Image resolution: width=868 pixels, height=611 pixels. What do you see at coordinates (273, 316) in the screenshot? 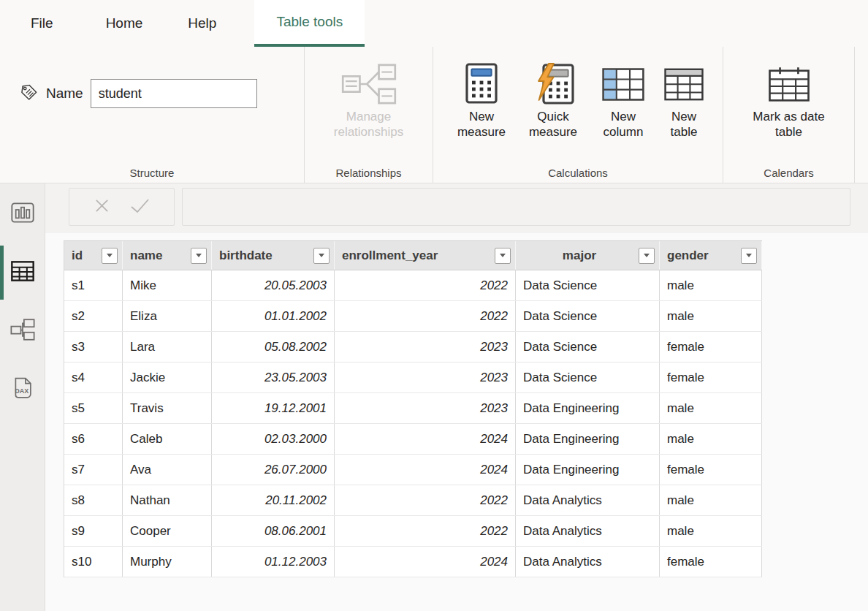
I see `cell-birthdate: 01.01.2002` at bounding box center [273, 316].